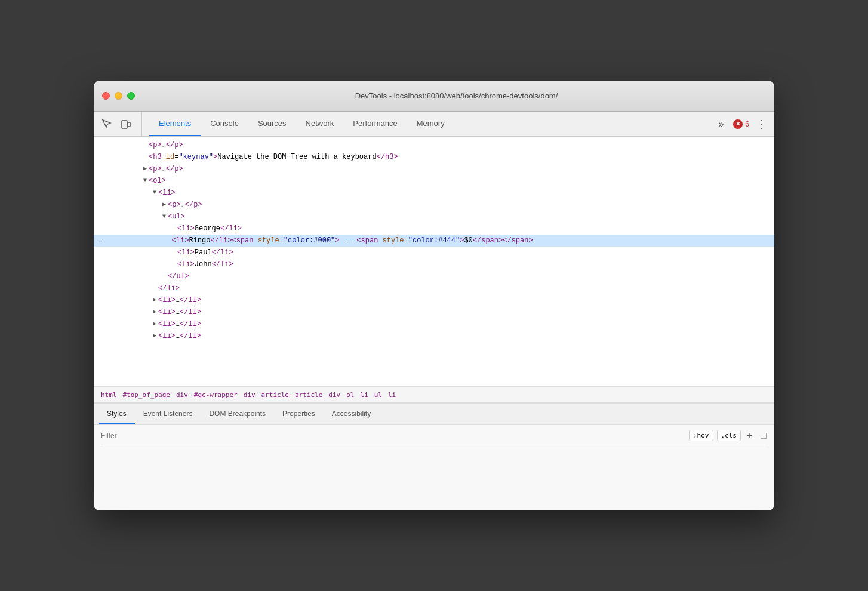 The height and width of the screenshot is (591, 868). I want to click on tab-sources: Sources, so click(272, 124).